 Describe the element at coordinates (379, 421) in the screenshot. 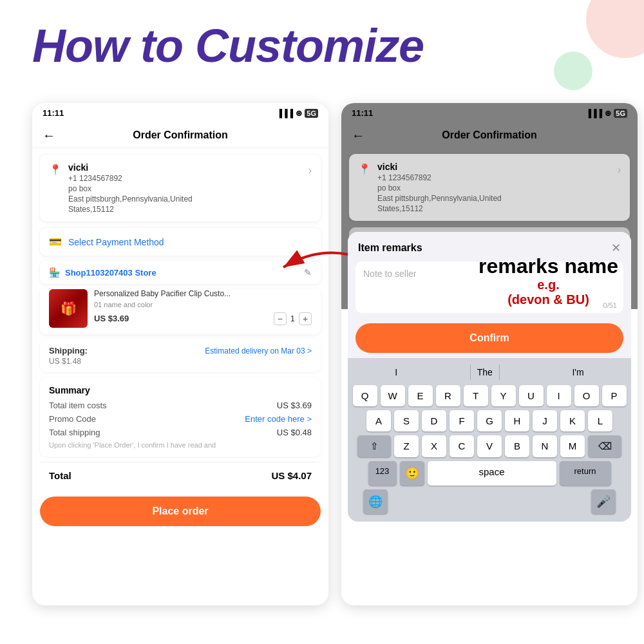

I see `key-a: A` at that location.